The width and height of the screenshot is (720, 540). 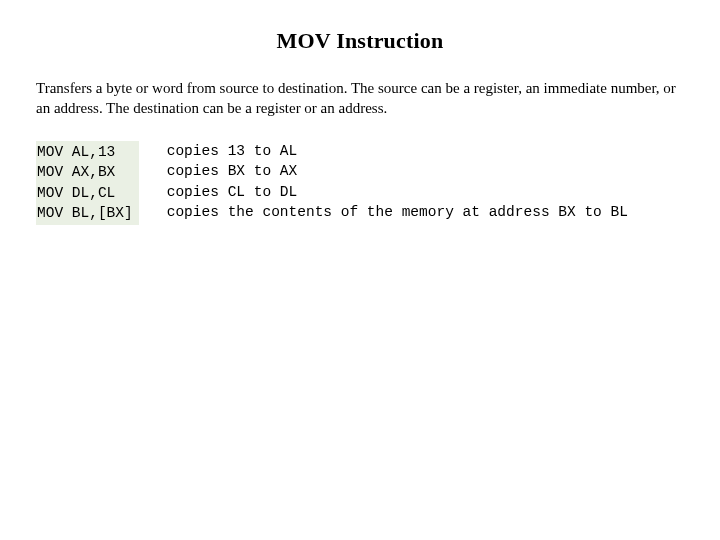 What do you see at coordinates (360, 41) in the screenshot?
I see `slide-title: MOV Instruction` at bounding box center [360, 41].